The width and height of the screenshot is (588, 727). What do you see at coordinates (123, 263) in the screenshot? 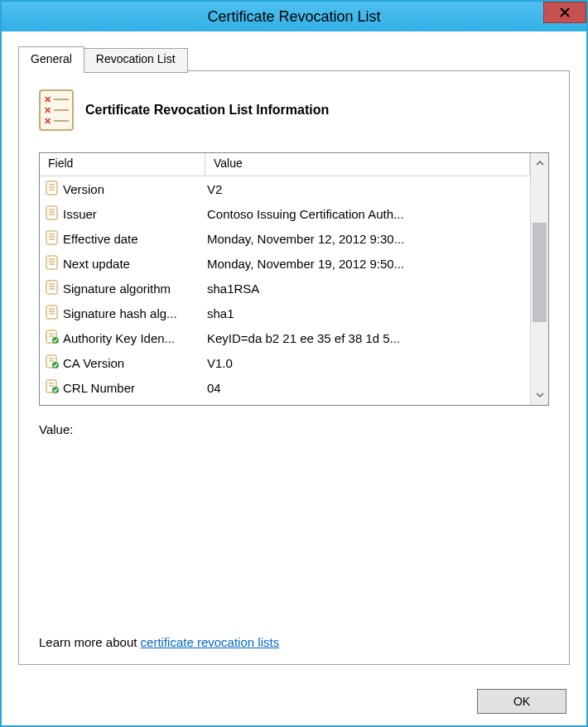
I see `field-cell: Next update` at bounding box center [123, 263].